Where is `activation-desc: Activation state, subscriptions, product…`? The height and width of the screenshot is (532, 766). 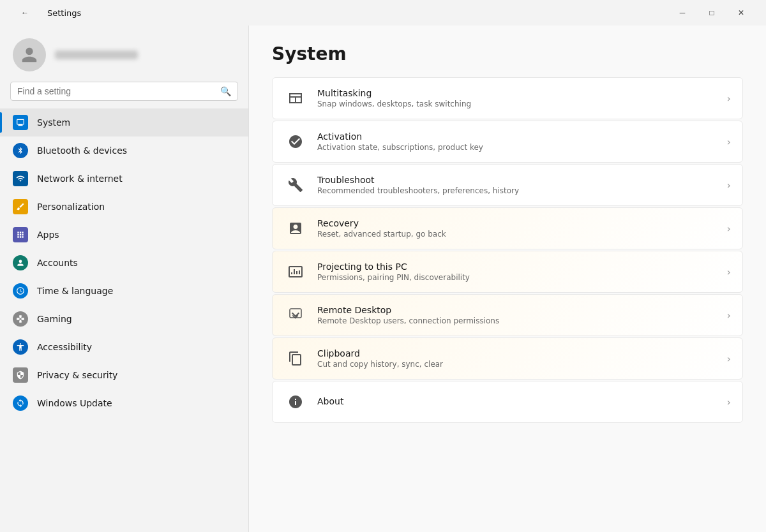 activation-desc: Activation state, subscriptions, product… is located at coordinates (517, 147).